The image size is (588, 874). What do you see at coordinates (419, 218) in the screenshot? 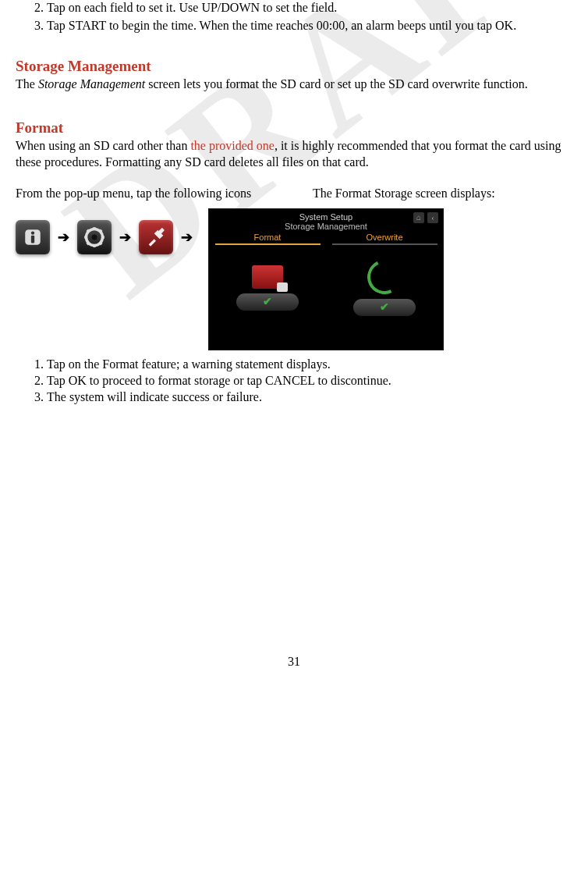
I see `home-icon: ⌂` at bounding box center [419, 218].